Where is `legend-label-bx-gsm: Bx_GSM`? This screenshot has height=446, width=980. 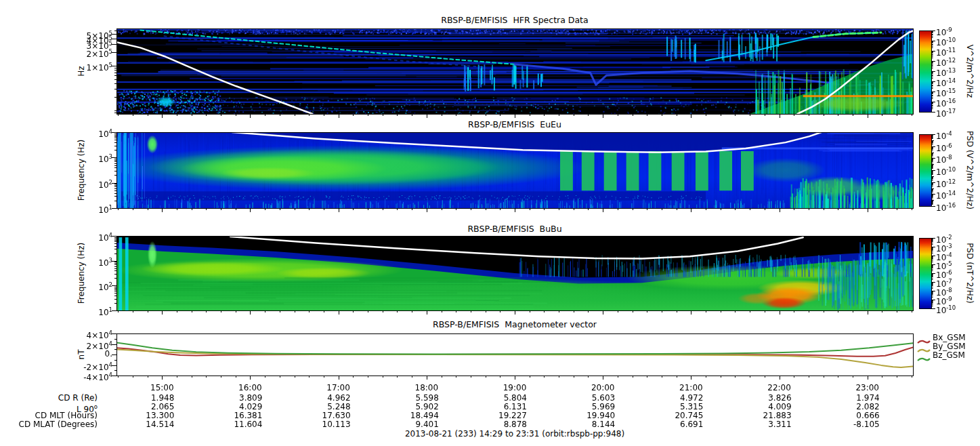
legend-label-bx-gsm: Bx_GSM is located at coordinates (950, 338).